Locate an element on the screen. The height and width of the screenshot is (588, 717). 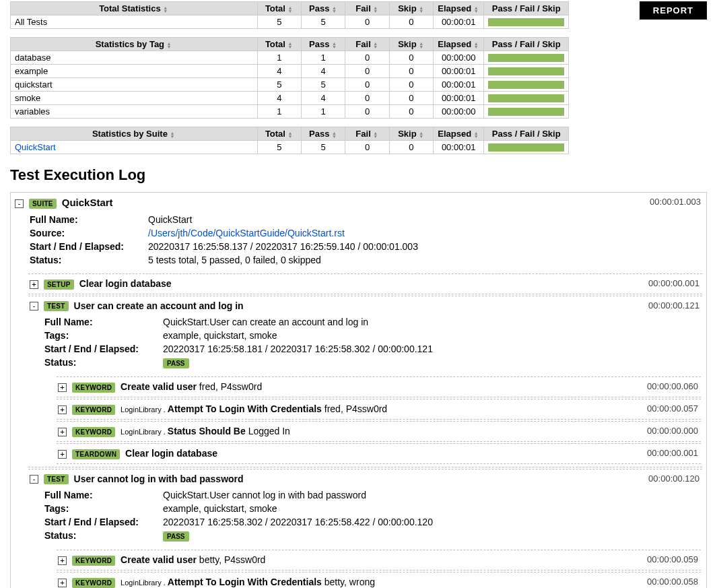
keyword-row: + KEYWORD Create valid user betty, P4ssw… is located at coordinates (378, 560).